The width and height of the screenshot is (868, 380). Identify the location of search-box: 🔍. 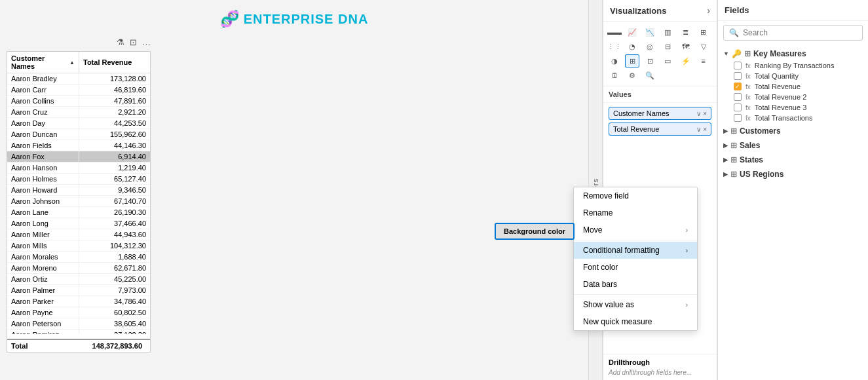
(793, 33).